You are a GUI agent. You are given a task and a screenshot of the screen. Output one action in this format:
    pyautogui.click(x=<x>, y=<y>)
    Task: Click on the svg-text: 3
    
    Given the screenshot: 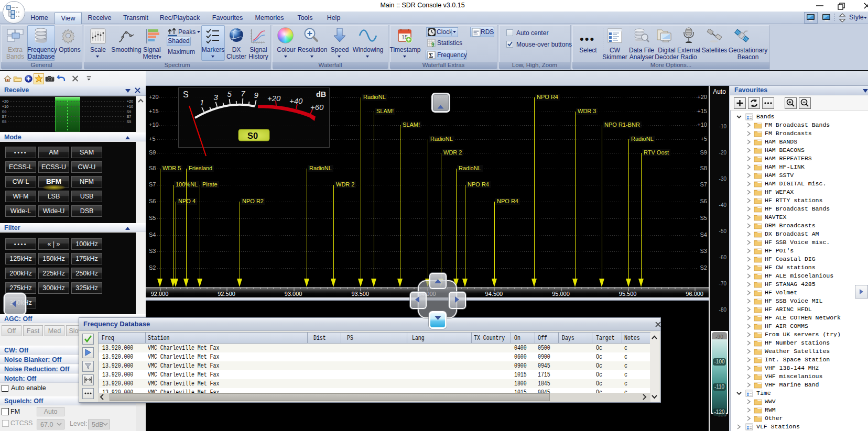 What is the action you would take?
    pyautogui.click(x=216, y=97)
    